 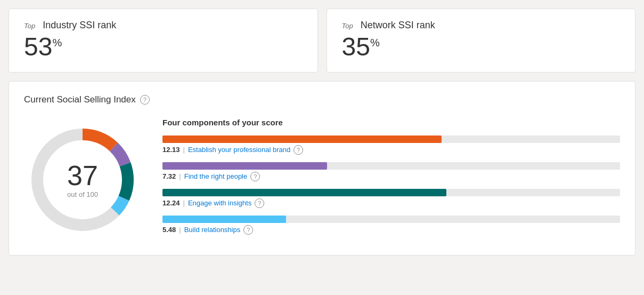 I want to click on component-name-4: Build relationships, so click(x=213, y=229).